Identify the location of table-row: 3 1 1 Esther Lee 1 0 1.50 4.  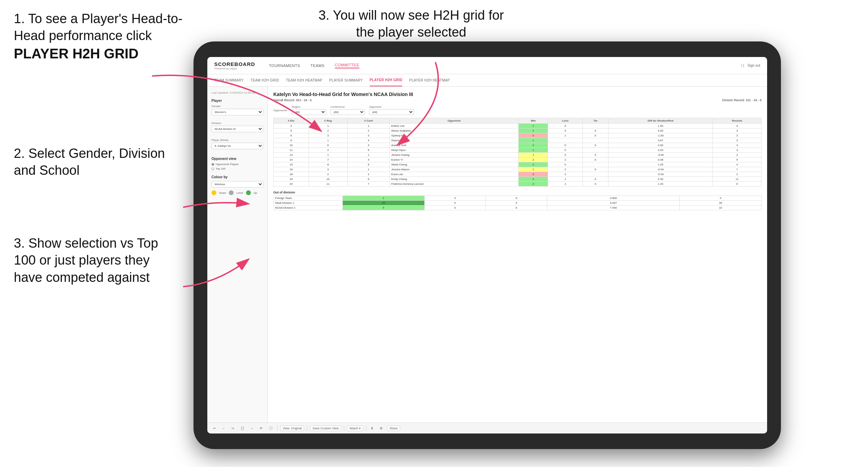
(518, 126).